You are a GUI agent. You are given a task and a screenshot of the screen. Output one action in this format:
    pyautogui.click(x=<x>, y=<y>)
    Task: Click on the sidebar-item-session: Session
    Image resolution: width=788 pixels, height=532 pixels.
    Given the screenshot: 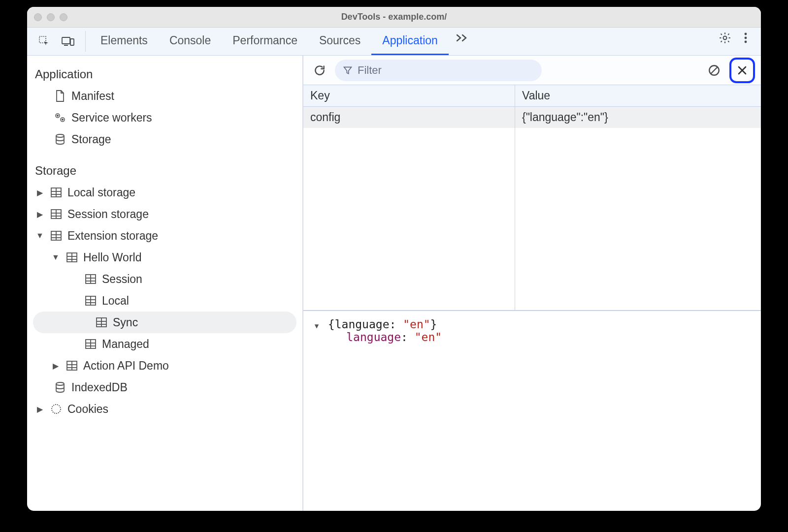 What is the action you would take?
    pyautogui.click(x=164, y=279)
    